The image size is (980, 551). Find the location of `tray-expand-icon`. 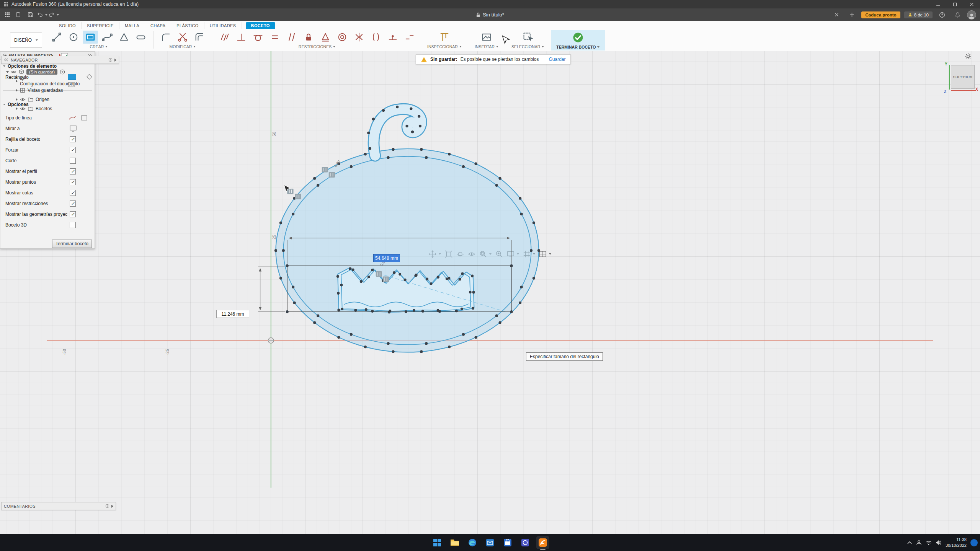

tray-expand-icon is located at coordinates (910, 543).